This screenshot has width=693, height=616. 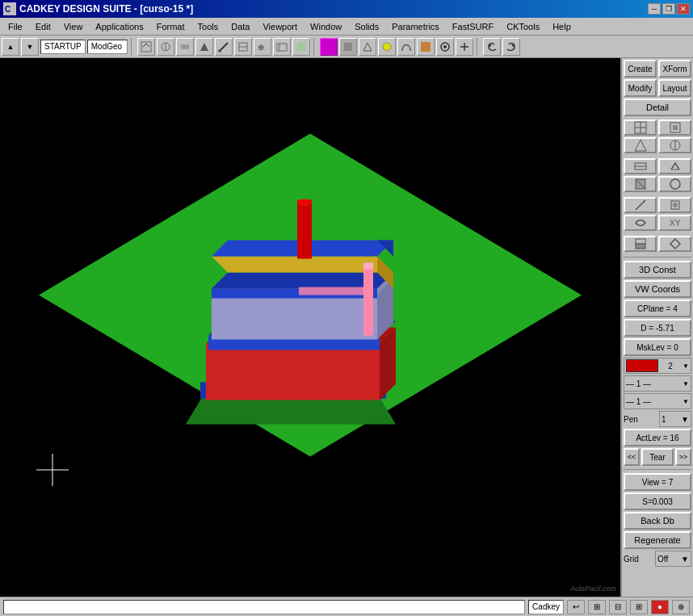 I want to click on status-icon-1: ↩, so click(x=576, y=607).